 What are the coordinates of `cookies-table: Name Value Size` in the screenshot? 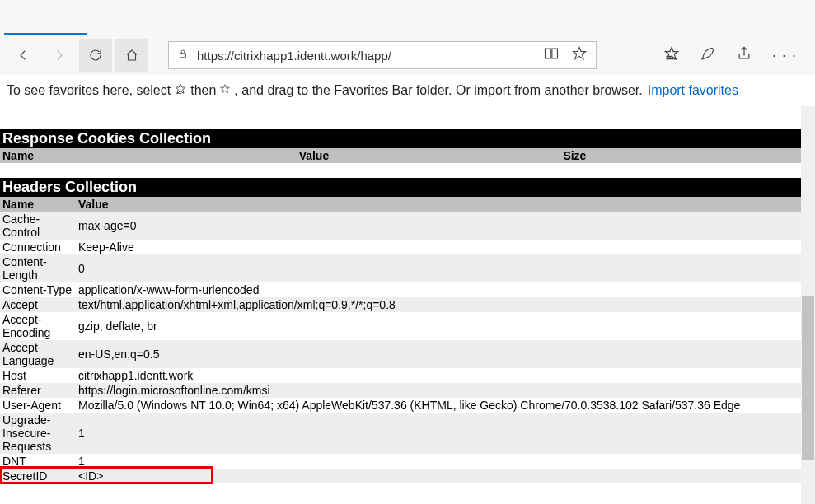 It's located at (400, 156).